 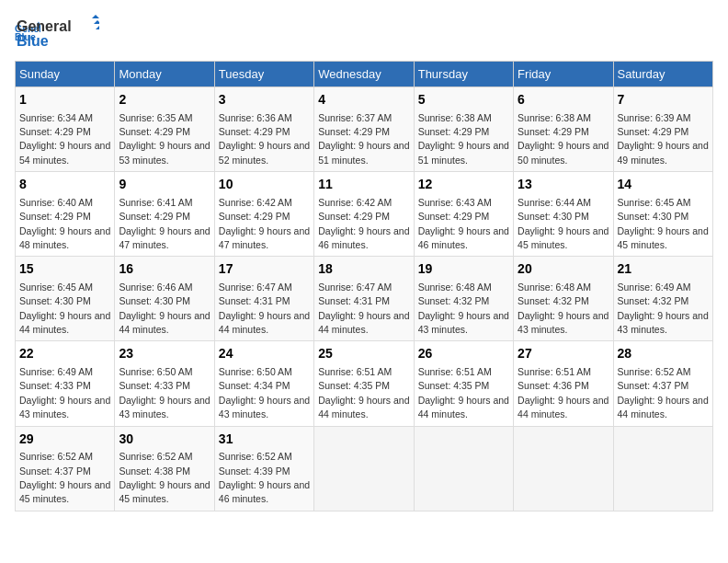 What do you see at coordinates (364, 299) in the screenshot?
I see `calendar-cell: 18 Sunrise: 6:47 AMSunset: 4:31 PMDaylig…` at bounding box center [364, 299].